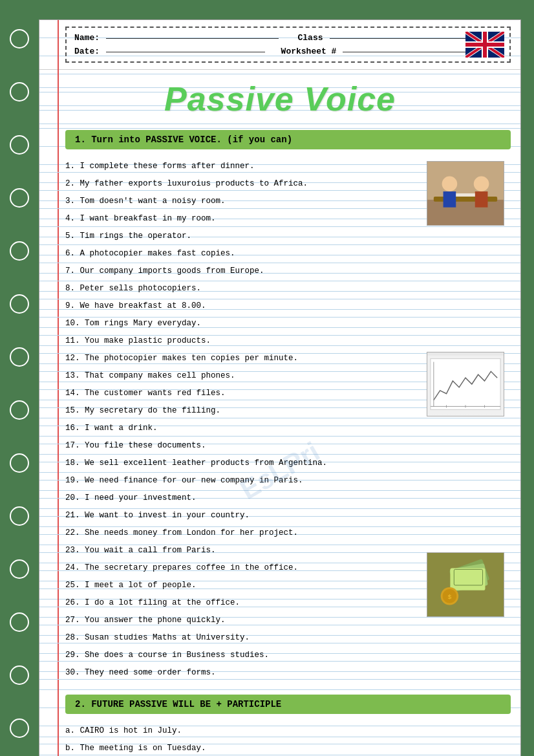 Image resolution: width=534 pixels, height=756 pixels. I want to click on list-item: 25. I meet a lot of people., so click(243, 586).